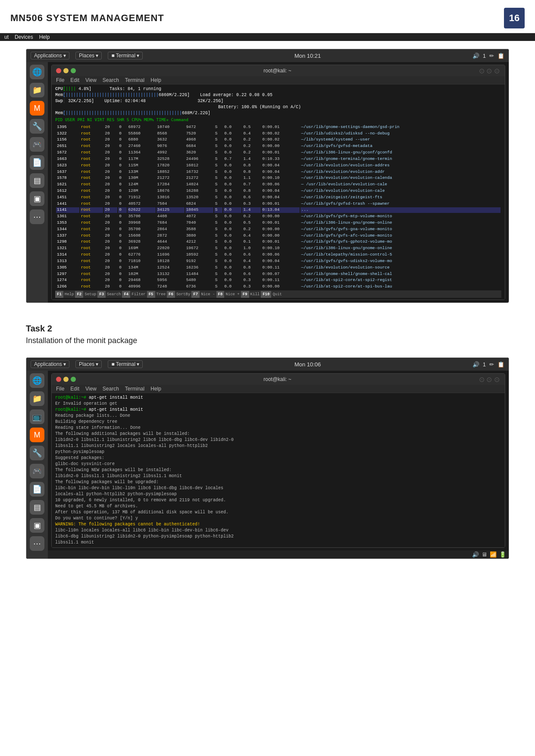  Describe the element at coordinates (37, 544) in the screenshot. I see `sidebar-icon2-9: ⋯` at that location.